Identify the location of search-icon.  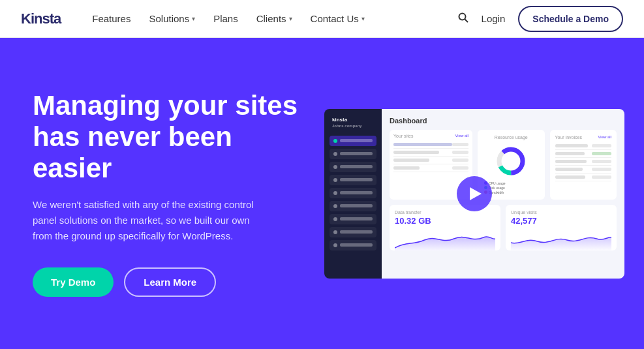
(463, 19).